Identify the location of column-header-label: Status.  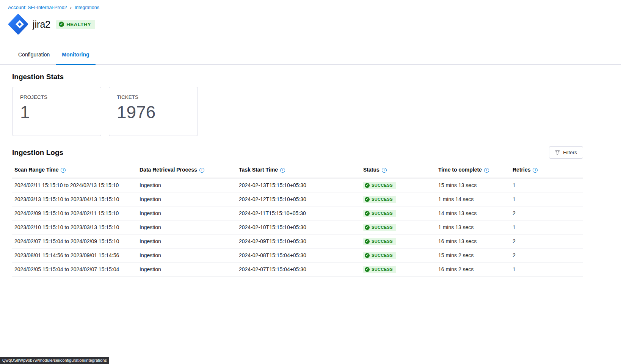
(372, 170).